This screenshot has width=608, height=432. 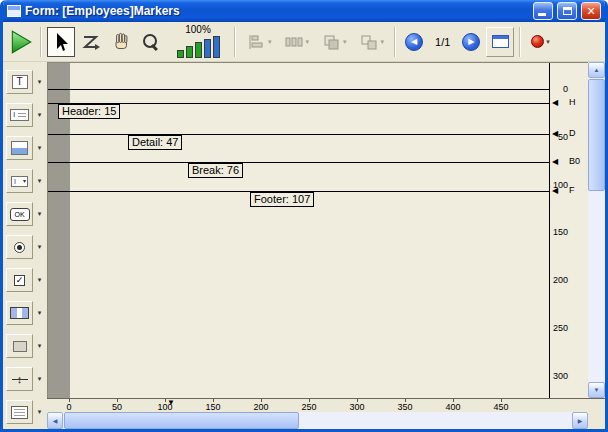 What do you see at coordinates (298, 134) in the screenshot?
I see `detail-marker-line` at bounding box center [298, 134].